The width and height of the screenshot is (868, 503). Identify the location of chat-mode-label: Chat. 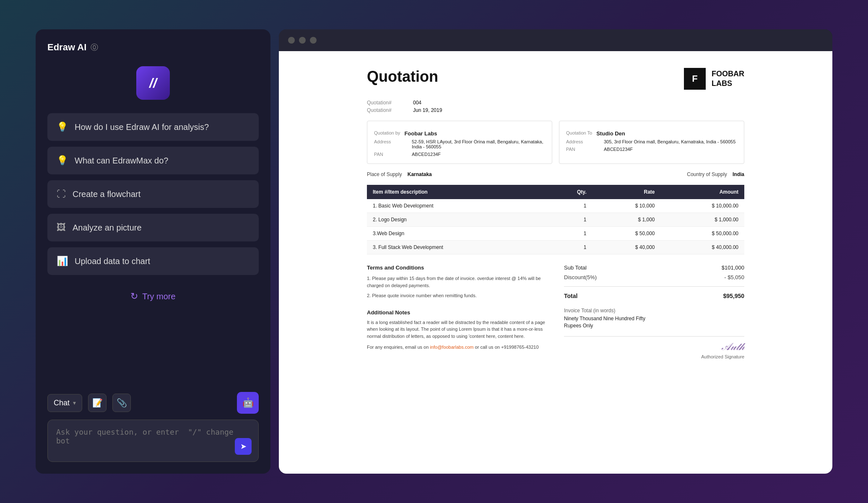
(62, 403).